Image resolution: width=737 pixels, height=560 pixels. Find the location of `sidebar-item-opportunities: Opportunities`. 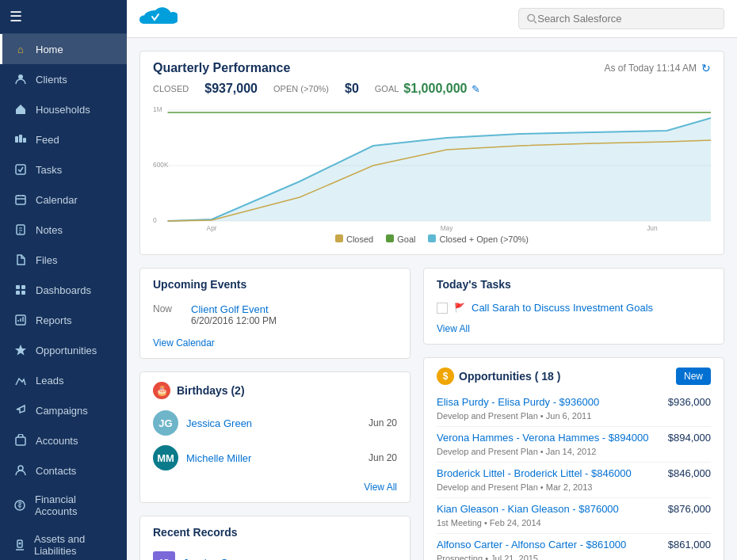

sidebar-item-opportunities: Opportunities is located at coordinates (63, 350).